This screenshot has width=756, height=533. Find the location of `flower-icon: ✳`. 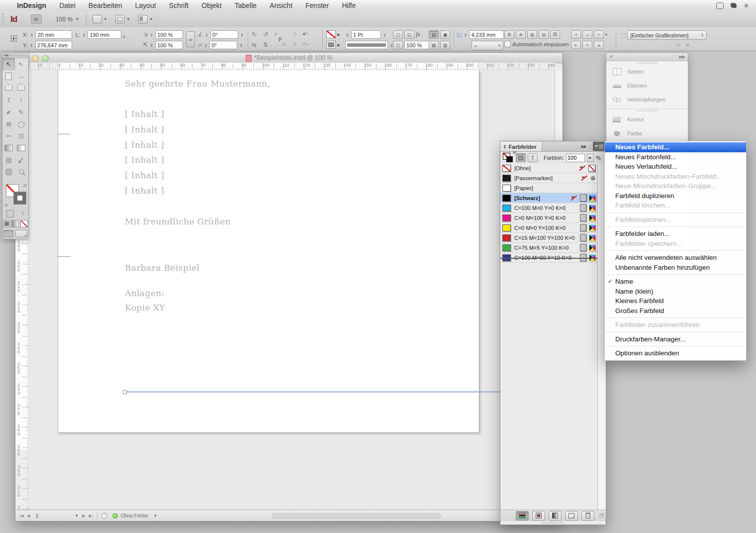

flower-icon: ✳ is located at coordinates (746, 6).